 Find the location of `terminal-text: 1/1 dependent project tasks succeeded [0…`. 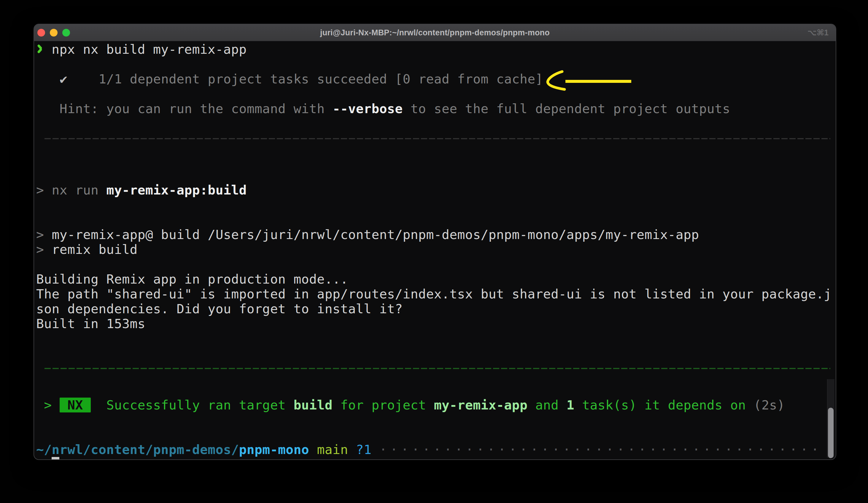

terminal-text: 1/1 dependent project tasks succeeded [0… is located at coordinates (305, 79).